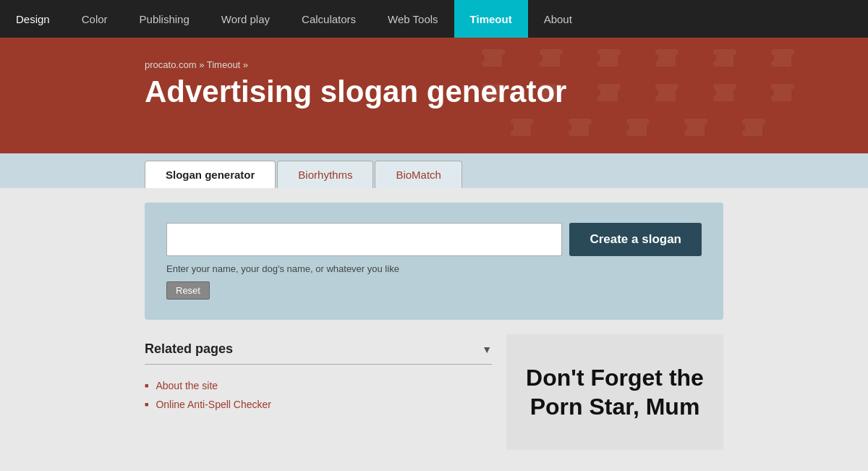  What do you see at coordinates (318, 349) in the screenshot?
I see `related-header: Related pages ▼` at bounding box center [318, 349].